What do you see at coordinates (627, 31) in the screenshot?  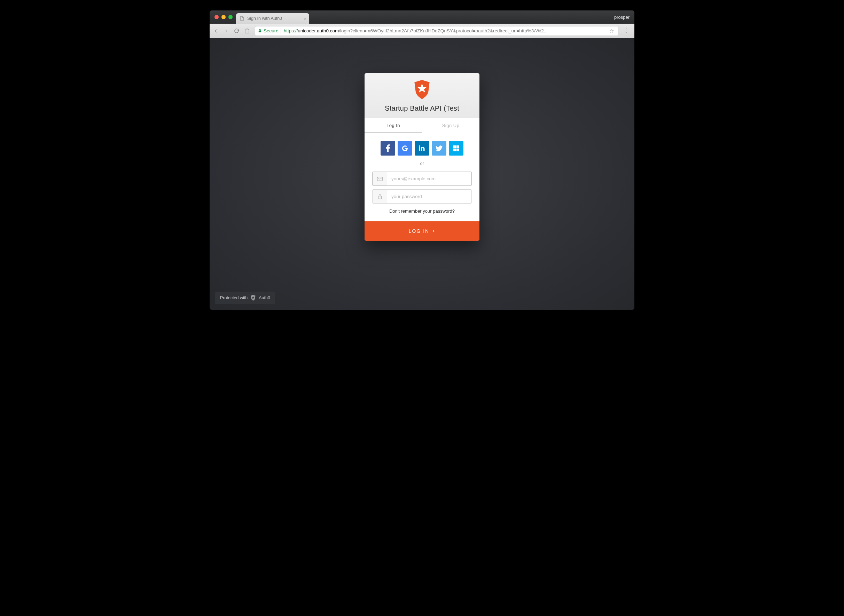 I see `browser-menu-button: ⋮` at bounding box center [627, 31].